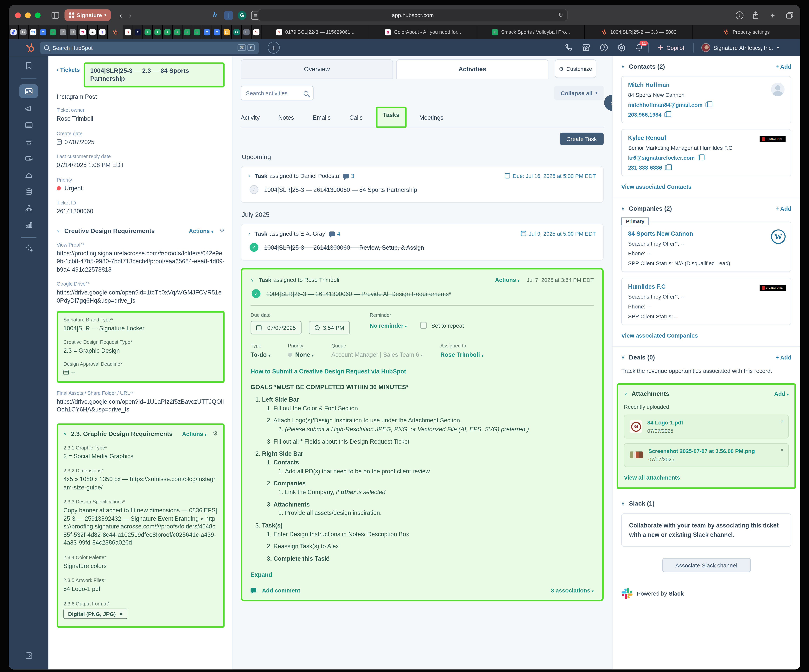  Describe the element at coordinates (431, 119) in the screenshot. I see `tab-meetings: Meetings` at that location.